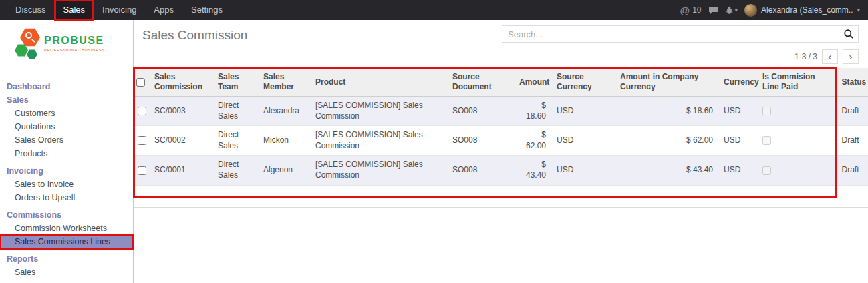  Describe the element at coordinates (67, 272) in the screenshot. I see `sidebar-item-reports-sales: Sales` at that location.